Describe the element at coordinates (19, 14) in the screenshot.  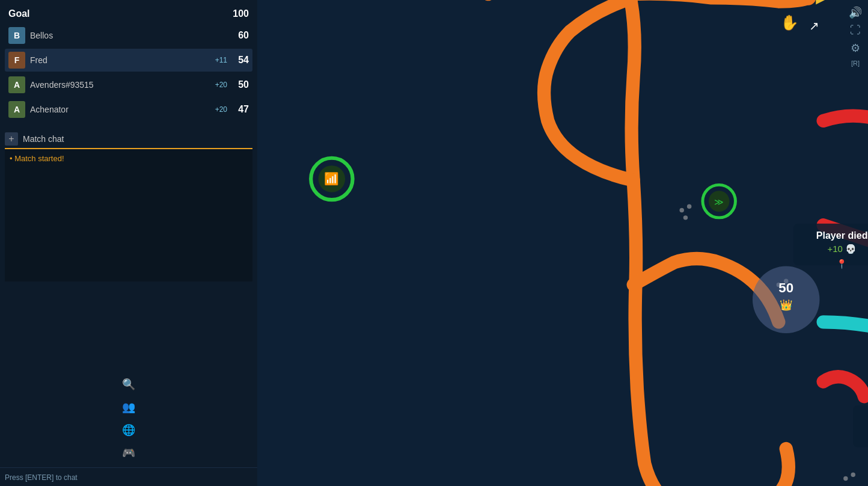
I see `goal-label: Goal` at that location.